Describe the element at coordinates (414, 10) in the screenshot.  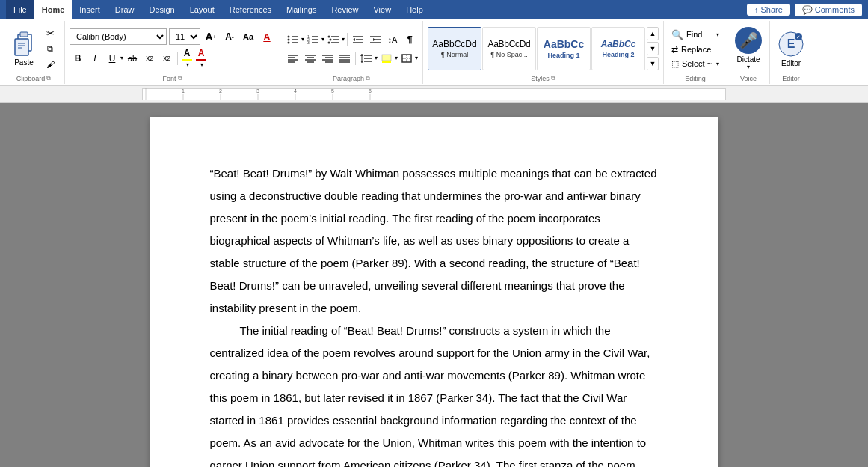
I see `tab-help: Help` at that location.